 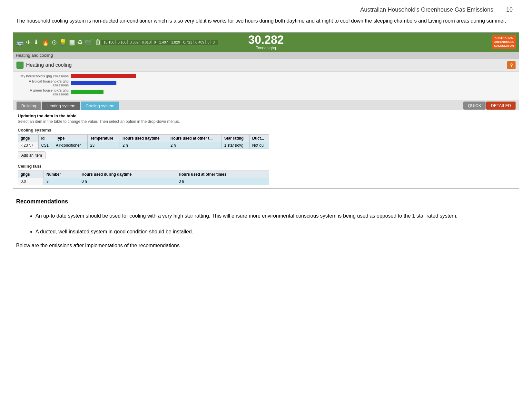 I want to click on bar-green, so click(x=87, y=92).